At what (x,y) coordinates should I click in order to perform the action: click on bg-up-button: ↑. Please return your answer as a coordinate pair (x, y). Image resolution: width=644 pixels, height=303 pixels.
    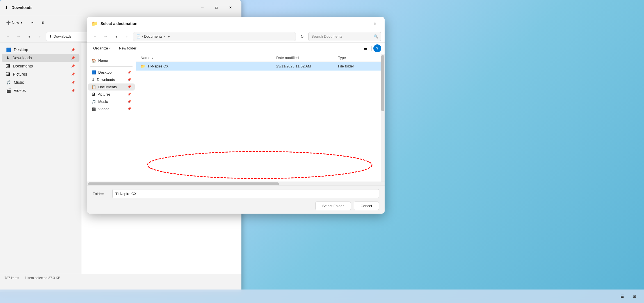
    Looking at the image, I should click on (40, 37).